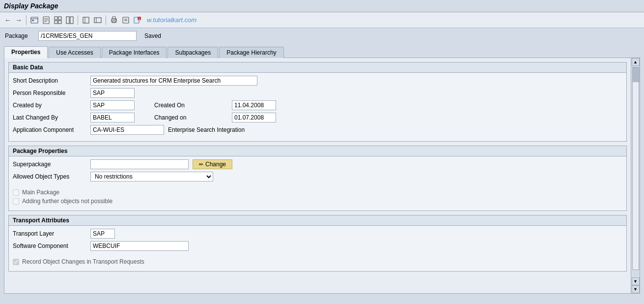  What do you see at coordinates (50, 93) in the screenshot?
I see `person-responsible-label: Person Responsible` at bounding box center [50, 93].